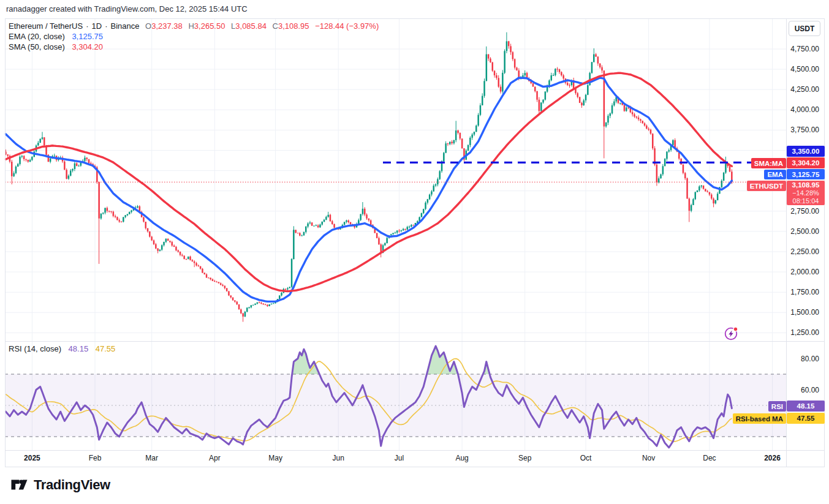 The width and height of the screenshot is (829, 504). What do you see at coordinates (97, 26) in the screenshot?
I see `interval-label: 1D` at bounding box center [97, 26].